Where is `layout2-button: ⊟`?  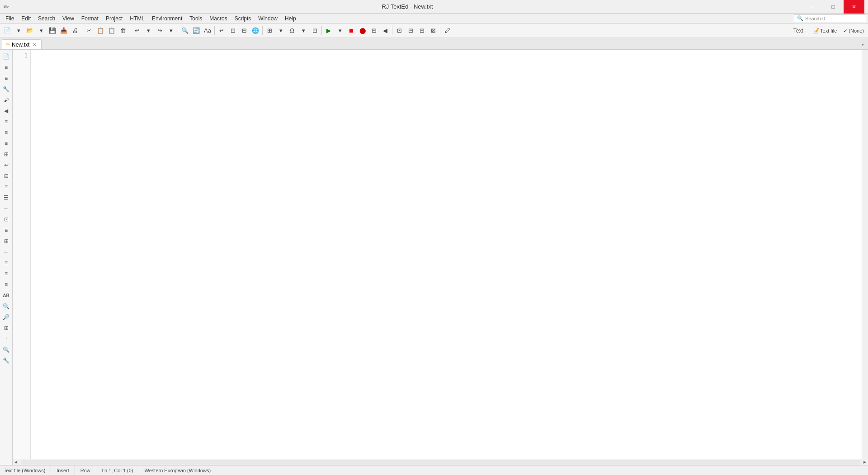 layout2-button: ⊟ is located at coordinates (410, 31).